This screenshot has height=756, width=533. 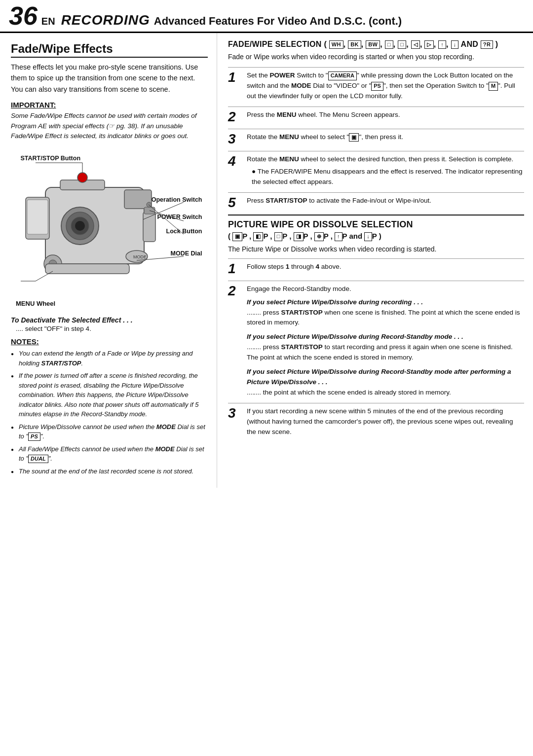 I want to click on step-4: 4 Rotate the MENU wheel to select the de…, so click(x=376, y=169).